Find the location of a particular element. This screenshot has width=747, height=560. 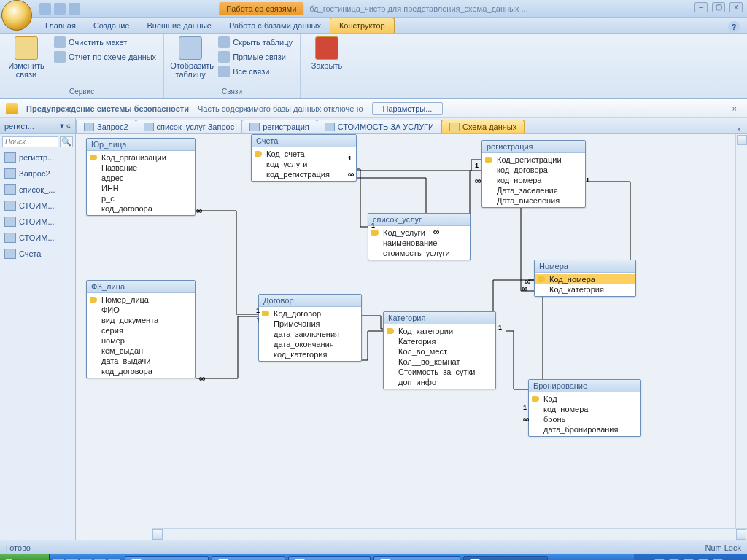

table-field: номер is located at coordinates (141, 341).